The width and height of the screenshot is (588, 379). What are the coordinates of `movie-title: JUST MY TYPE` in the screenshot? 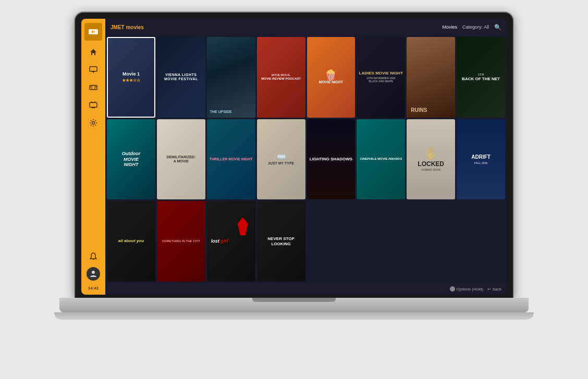 It's located at (281, 163).